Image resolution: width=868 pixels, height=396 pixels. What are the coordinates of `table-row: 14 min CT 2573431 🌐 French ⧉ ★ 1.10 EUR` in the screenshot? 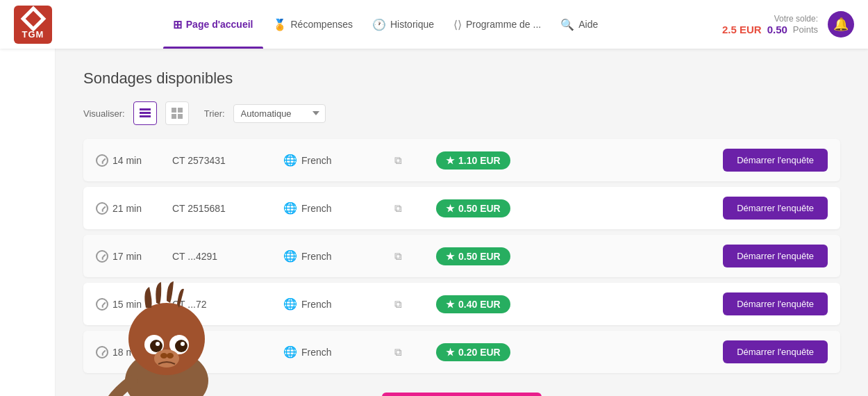 It's located at (462, 160).